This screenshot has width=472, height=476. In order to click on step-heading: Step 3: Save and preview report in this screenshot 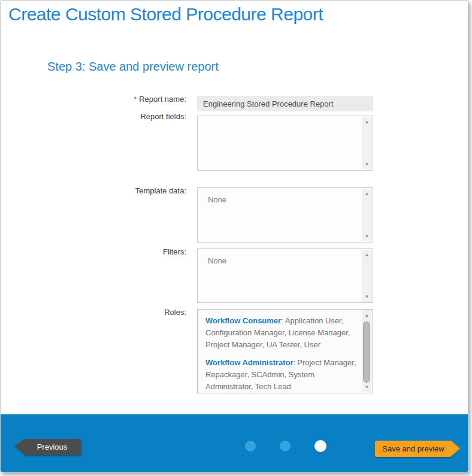, I will do `click(133, 67)`.